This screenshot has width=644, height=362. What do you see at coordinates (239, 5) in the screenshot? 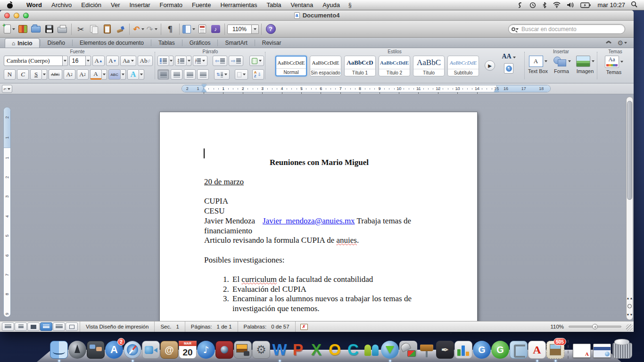
I see `menu-item: Herramientas` at bounding box center [239, 5].